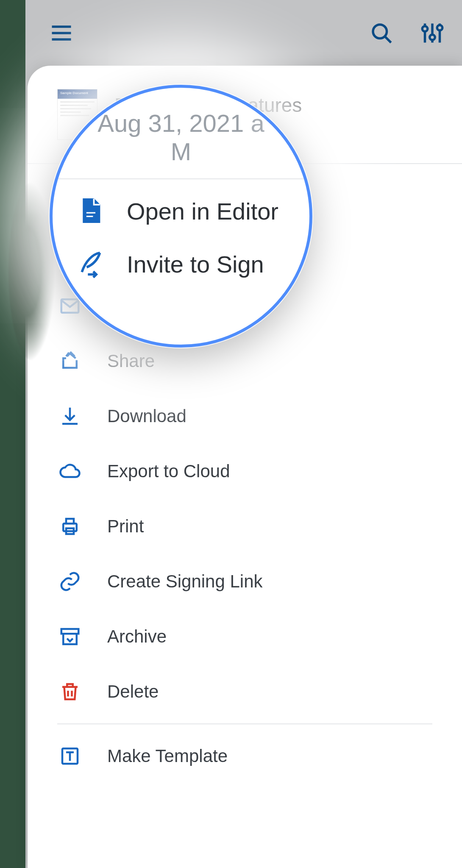 The image size is (462, 868). I want to click on menu-item-download: Download, so click(245, 416).